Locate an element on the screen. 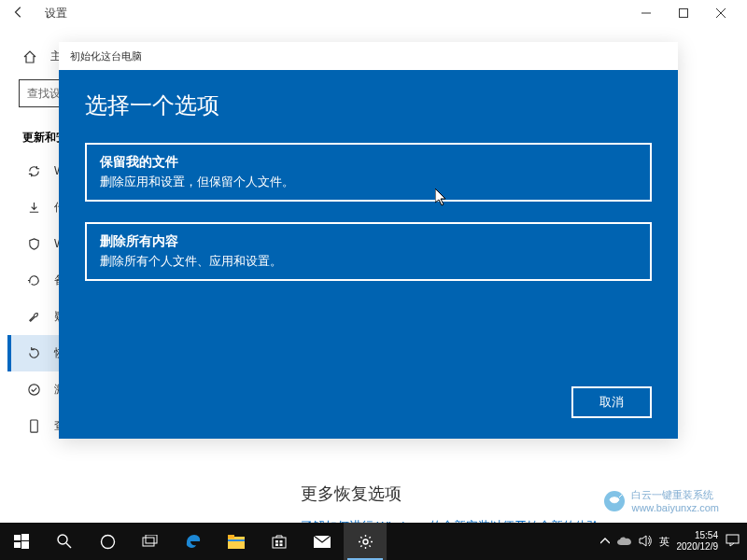  dialog-heading: 选择一个选项 is located at coordinates (368, 105).